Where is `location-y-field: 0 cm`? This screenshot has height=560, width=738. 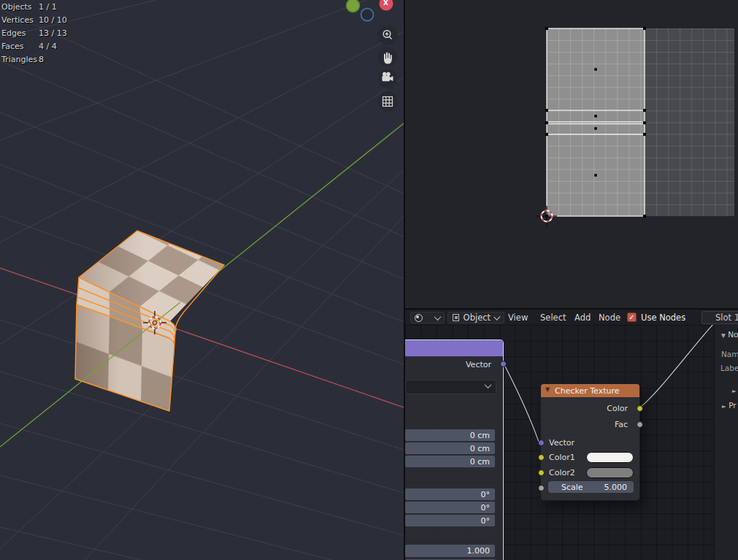
location-y-field: 0 cm is located at coordinates (450, 448).